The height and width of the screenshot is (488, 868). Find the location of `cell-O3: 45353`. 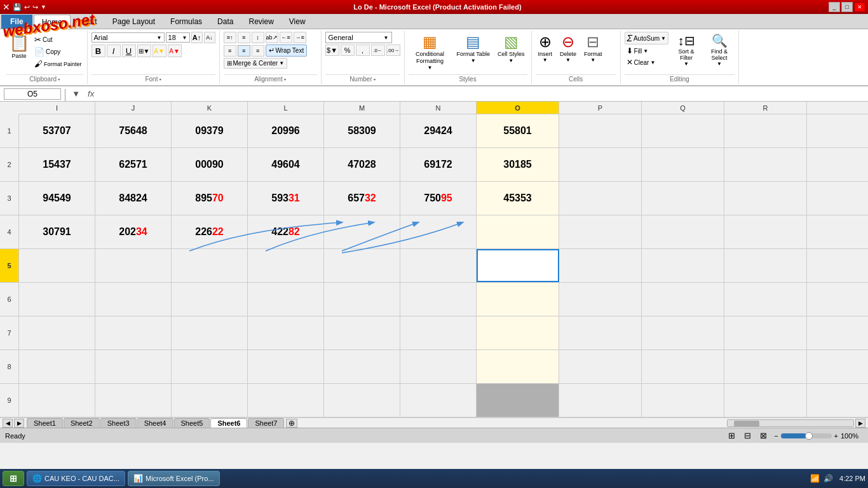

cell-O3: 45353 is located at coordinates (518, 198).